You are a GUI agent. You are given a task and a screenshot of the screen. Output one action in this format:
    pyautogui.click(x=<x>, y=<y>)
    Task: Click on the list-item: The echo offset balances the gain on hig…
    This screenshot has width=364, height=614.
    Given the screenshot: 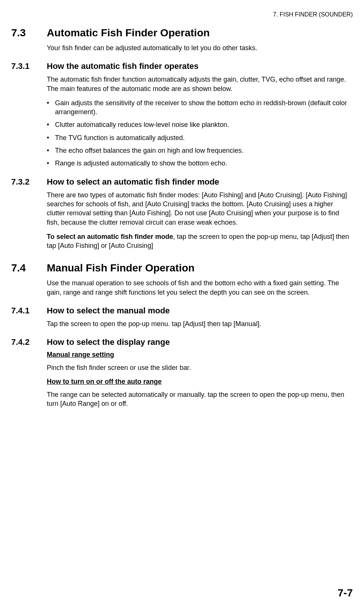 What is the action you would take?
    pyautogui.click(x=200, y=151)
    